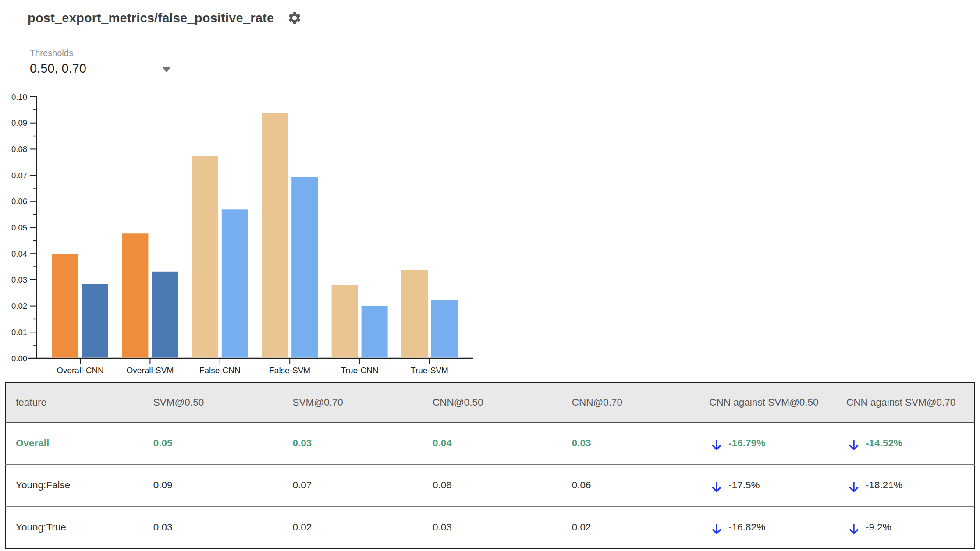  What do you see at coordinates (884, 443) in the screenshot?
I see `delta-value: -14.52%` at bounding box center [884, 443].